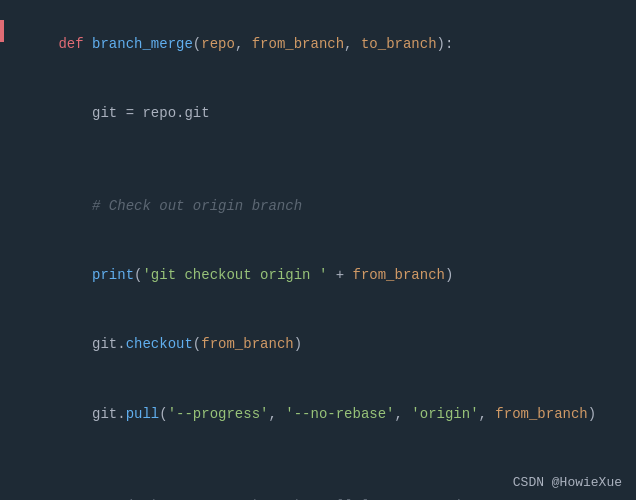  Describe the element at coordinates (318, 344) in the screenshot. I see `code-line-6: git.checkout(from_branch)` at that location.